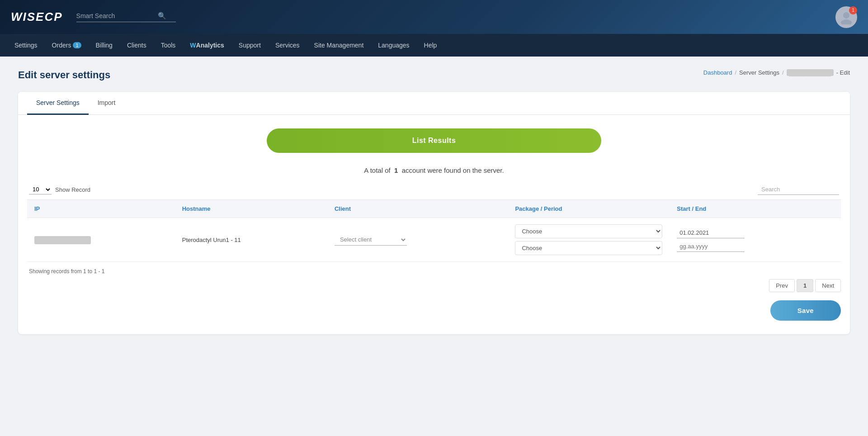 This screenshot has height=436, width=868. What do you see at coordinates (783, 72) in the screenshot?
I see `breadcrumb-sep-2: /` at bounding box center [783, 72].